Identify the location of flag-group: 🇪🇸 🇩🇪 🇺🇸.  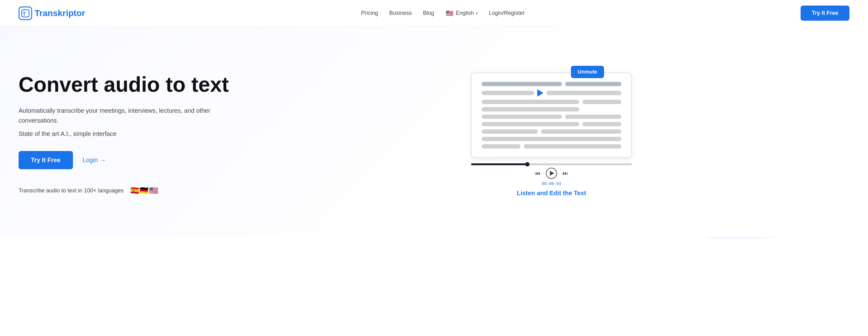
(144, 191).